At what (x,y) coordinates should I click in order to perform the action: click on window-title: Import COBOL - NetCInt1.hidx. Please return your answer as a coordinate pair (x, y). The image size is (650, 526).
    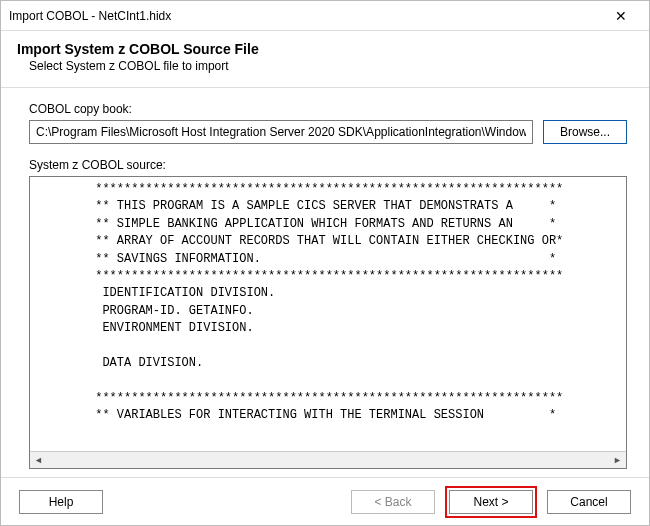
    Looking at the image, I should click on (305, 16).